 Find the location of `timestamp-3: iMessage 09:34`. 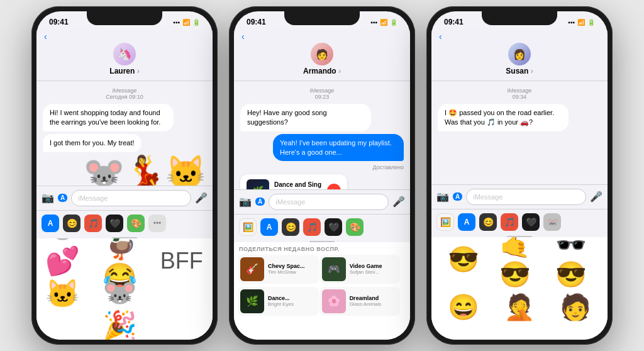

timestamp-3: iMessage 09:34 is located at coordinates (519, 94).